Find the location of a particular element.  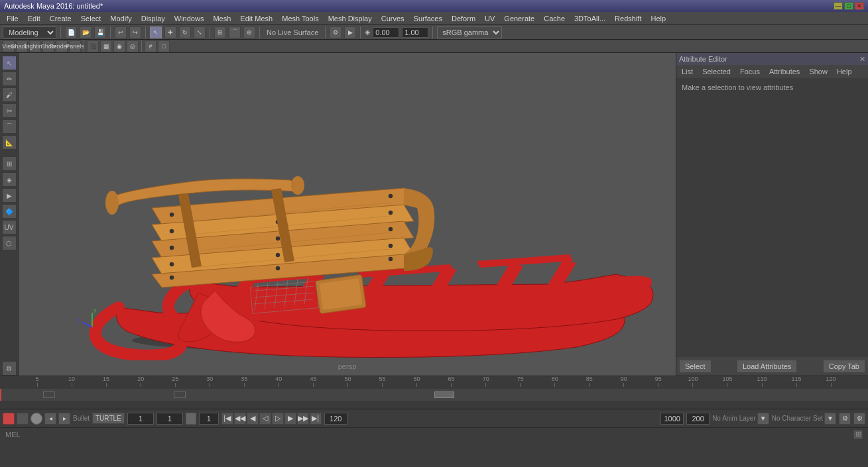

uv-editor-btn: UV is located at coordinates (9, 227).